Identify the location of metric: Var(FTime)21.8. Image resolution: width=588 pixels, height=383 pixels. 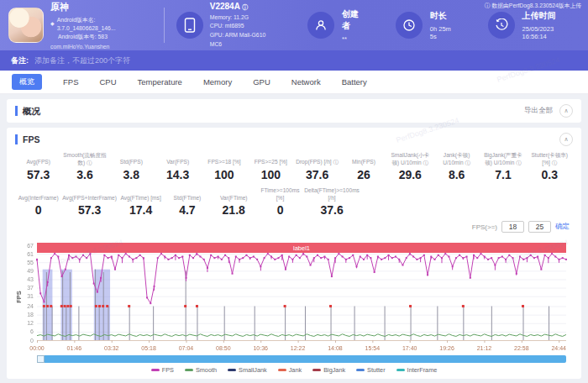
(234, 202).